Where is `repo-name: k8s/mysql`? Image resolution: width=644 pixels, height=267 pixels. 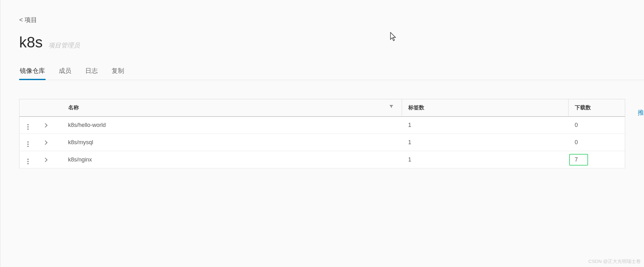
repo-name: k8s/mysql is located at coordinates (231, 143).